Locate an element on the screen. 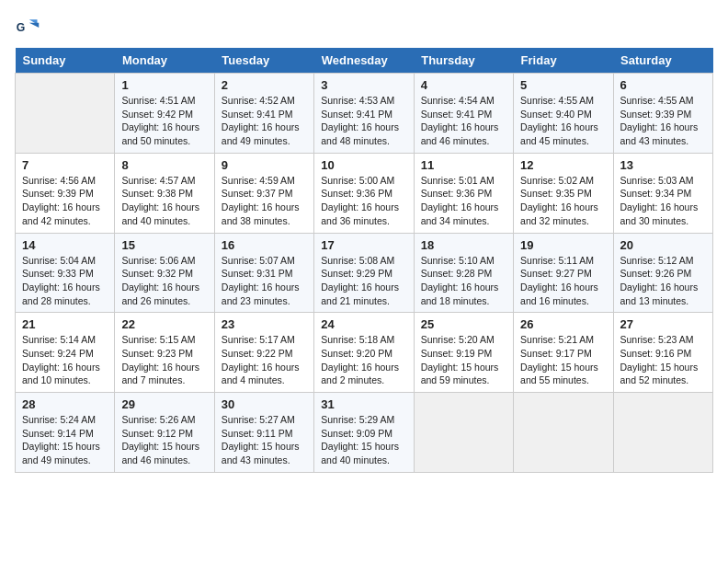 This screenshot has width=728, height=563. calendar-cell: 18Sunrise: 5:10 AM Sunset: 9:28 PM Dayli… is located at coordinates (463, 272).